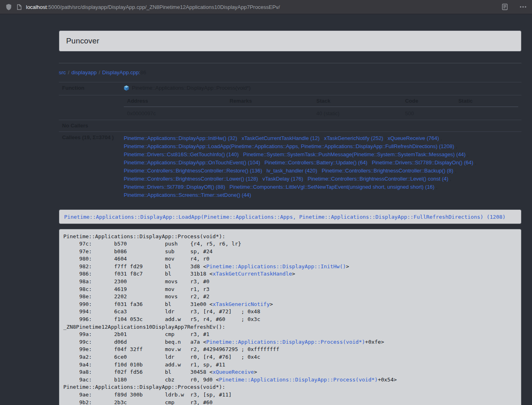 The image size is (532, 405). What do you see at coordinates (290, 73) in the screenshot?
I see `breadcrumb: src/displayapp/DisplayApp.cpp:86` at bounding box center [290, 73].